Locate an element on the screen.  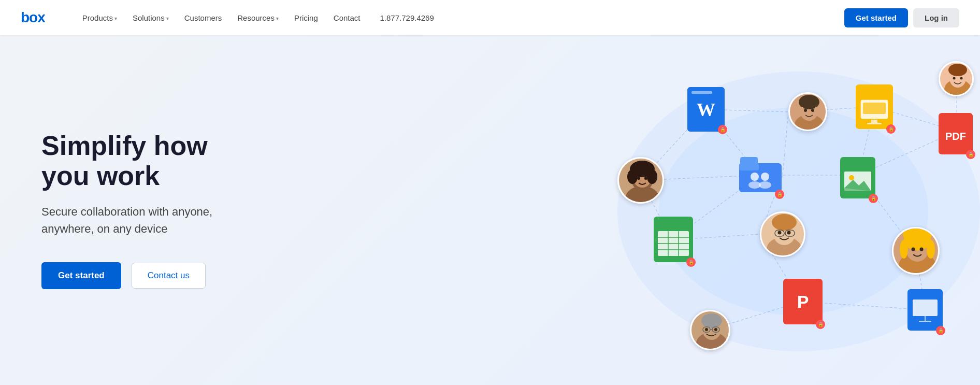
phone-number: 1.877.729.4269 is located at coordinates (407, 18).